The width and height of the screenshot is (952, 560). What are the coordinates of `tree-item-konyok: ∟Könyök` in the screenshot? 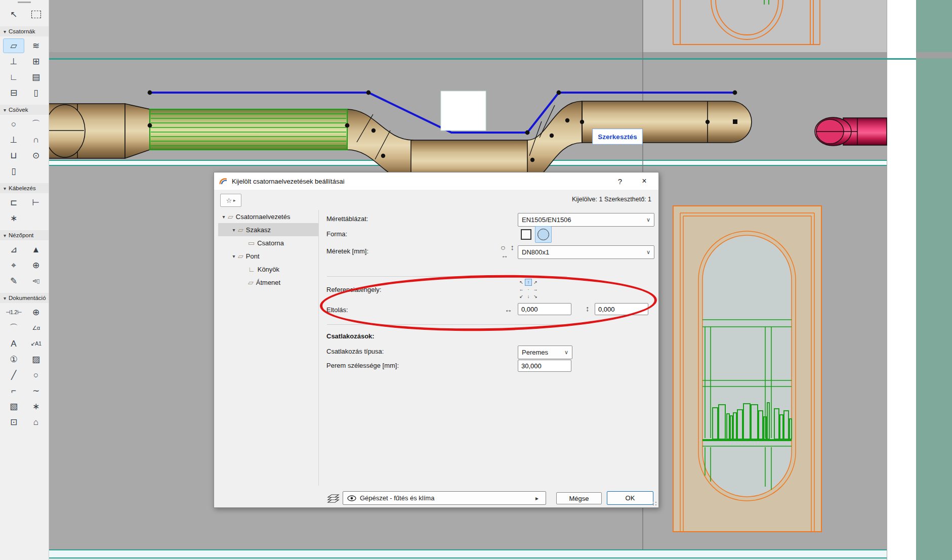 It's located at (268, 269).